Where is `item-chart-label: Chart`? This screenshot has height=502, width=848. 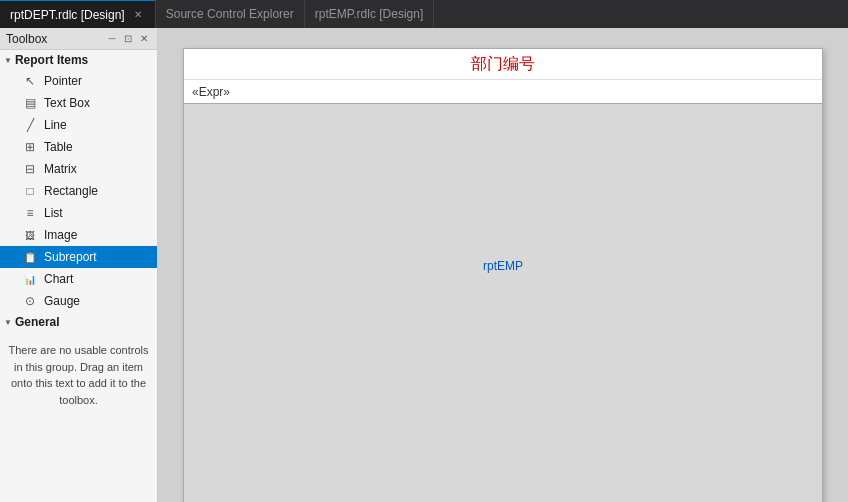 item-chart-label: Chart is located at coordinates (58, 279).